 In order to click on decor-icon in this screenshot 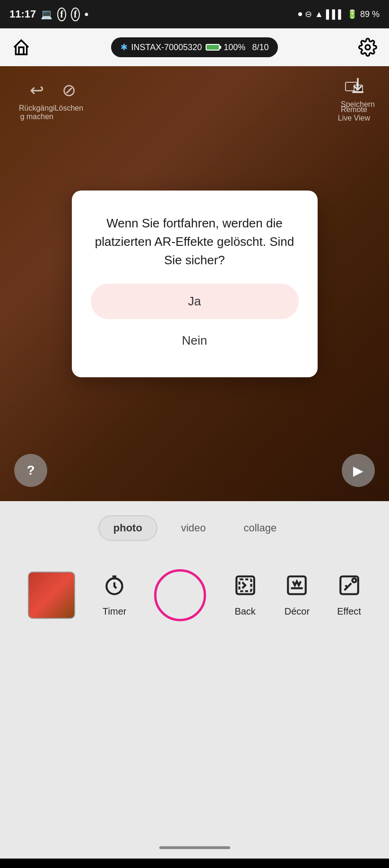, I will do `click(297, 587)`.